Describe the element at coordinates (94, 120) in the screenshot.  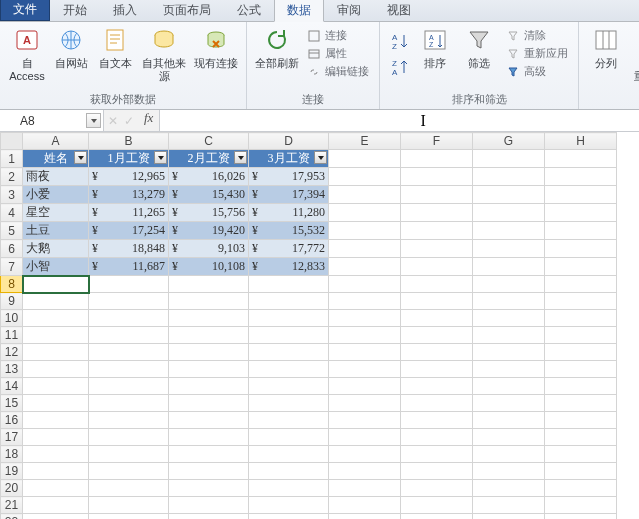
I see `name-box-dropdown` at that location.